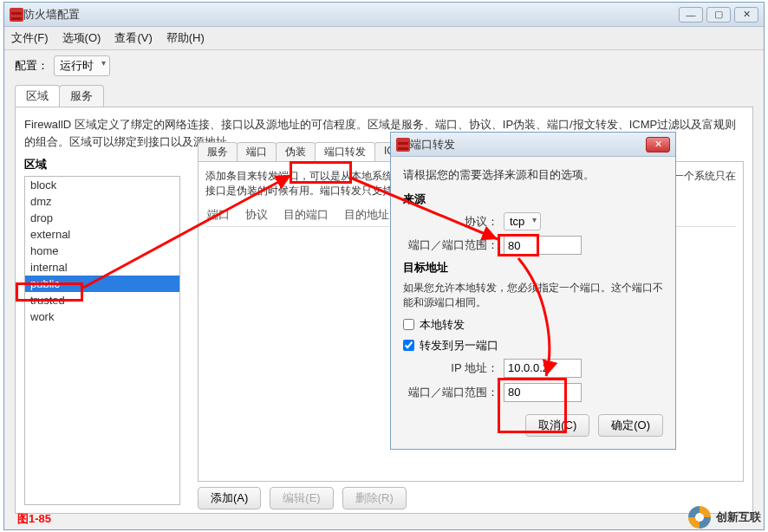 The image size is (768, 532). I want to click on brand-watermark: 创新互联, so click(725, 517).